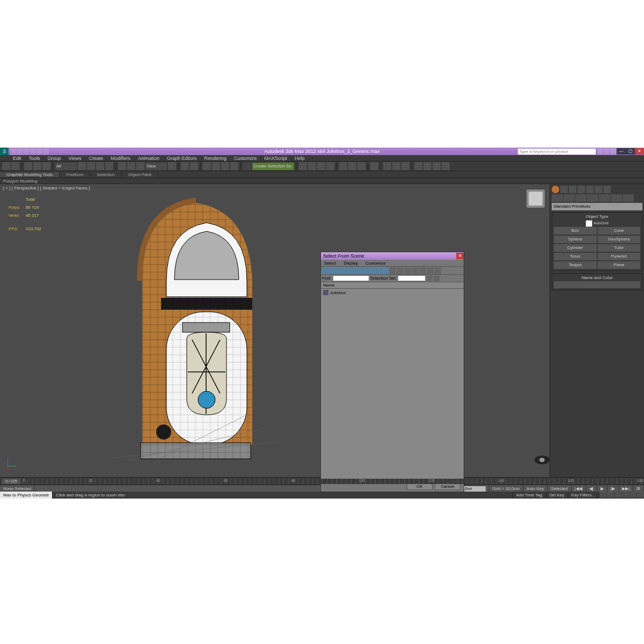 This screenshot has width=644, height=644. What do you see at coordinates (575, 265) in the screenshot?
I see `primitive-button: Teapot` at bounding box center [575, 265].